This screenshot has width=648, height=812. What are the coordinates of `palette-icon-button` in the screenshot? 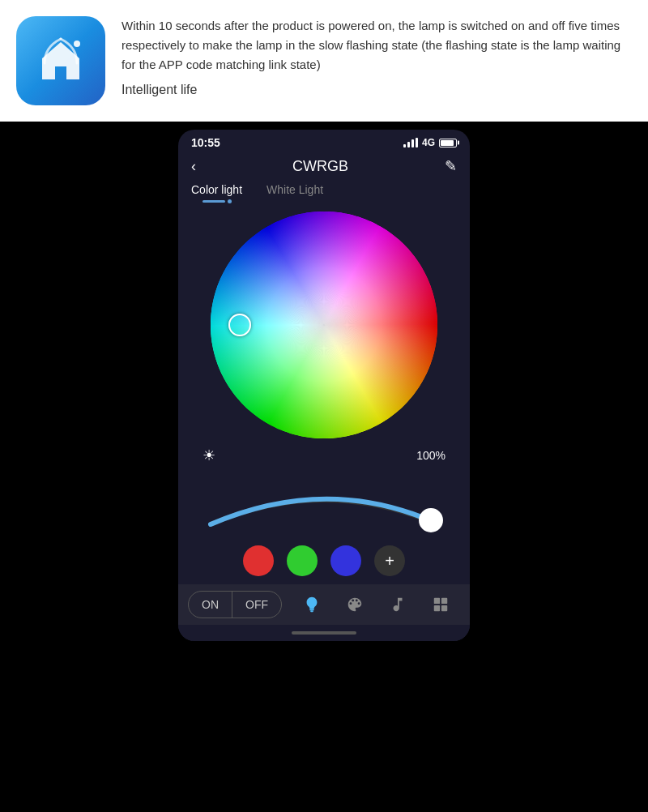 It's located at (355, 605).